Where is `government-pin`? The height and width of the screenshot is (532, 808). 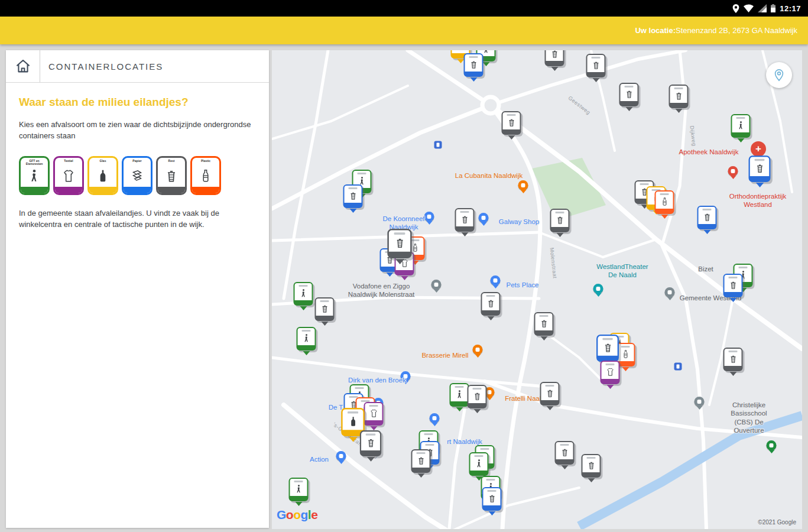
government-pin is located at coordinates (670, 292).